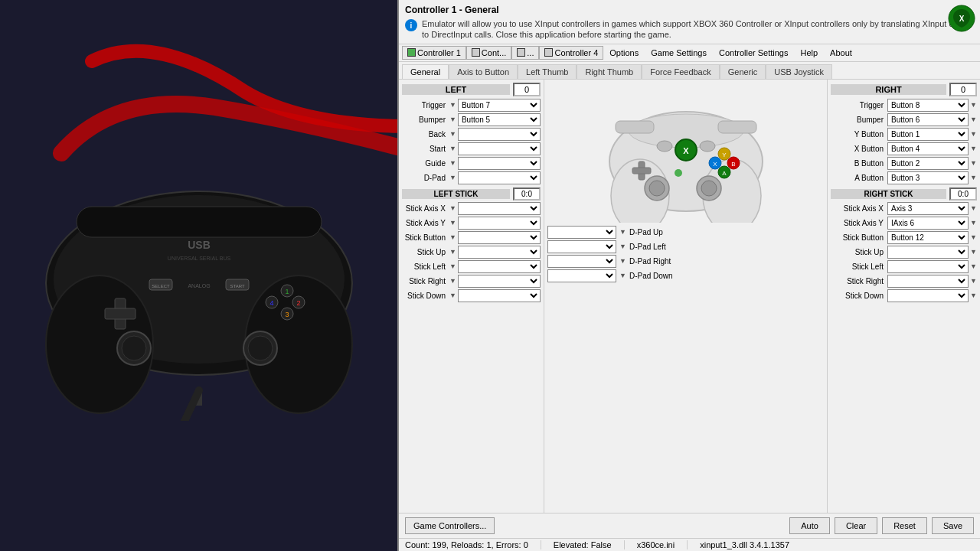  What do you see at coordinates (623, 261) in the screenshot?
I see `dpad-right-arrow: ▼` at bounding box center [623, 261].